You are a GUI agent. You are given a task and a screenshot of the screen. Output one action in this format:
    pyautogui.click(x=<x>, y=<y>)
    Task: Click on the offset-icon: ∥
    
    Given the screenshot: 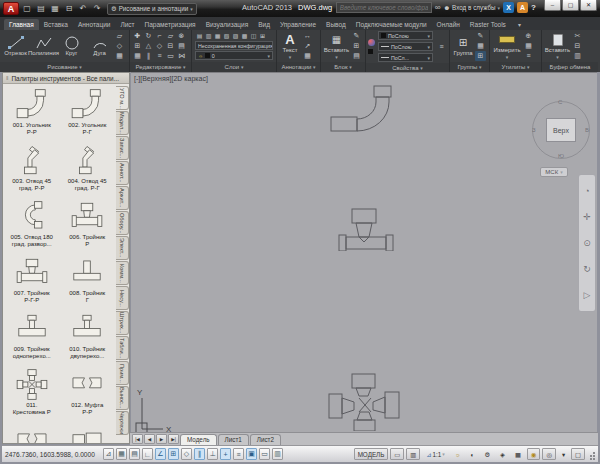 What is the action you would take?
    pyautogui.click(x=148, y=56)
    